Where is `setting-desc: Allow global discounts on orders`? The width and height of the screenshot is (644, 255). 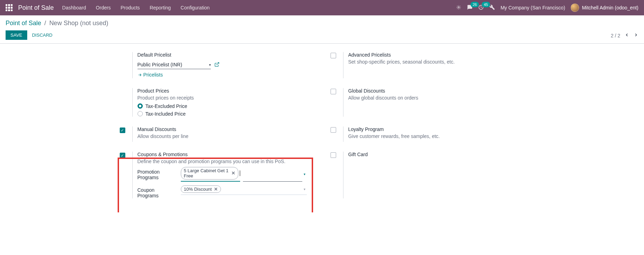 setting-desc: Allow global discounts on orders is located at coordinates (433, 98).